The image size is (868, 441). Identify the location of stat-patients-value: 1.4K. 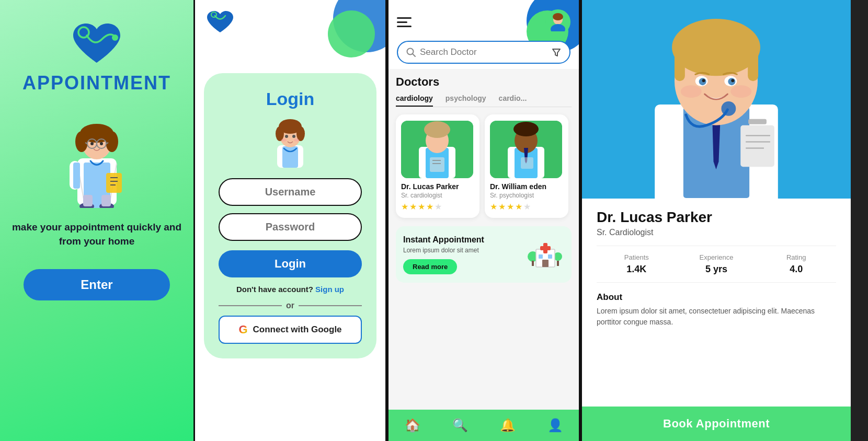
(636, 270).